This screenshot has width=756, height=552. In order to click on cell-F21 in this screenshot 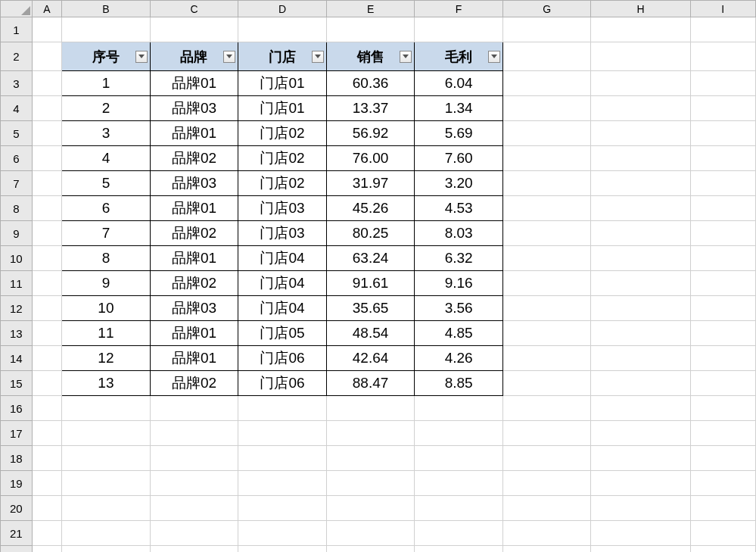, I will do `click(459, 533)`.